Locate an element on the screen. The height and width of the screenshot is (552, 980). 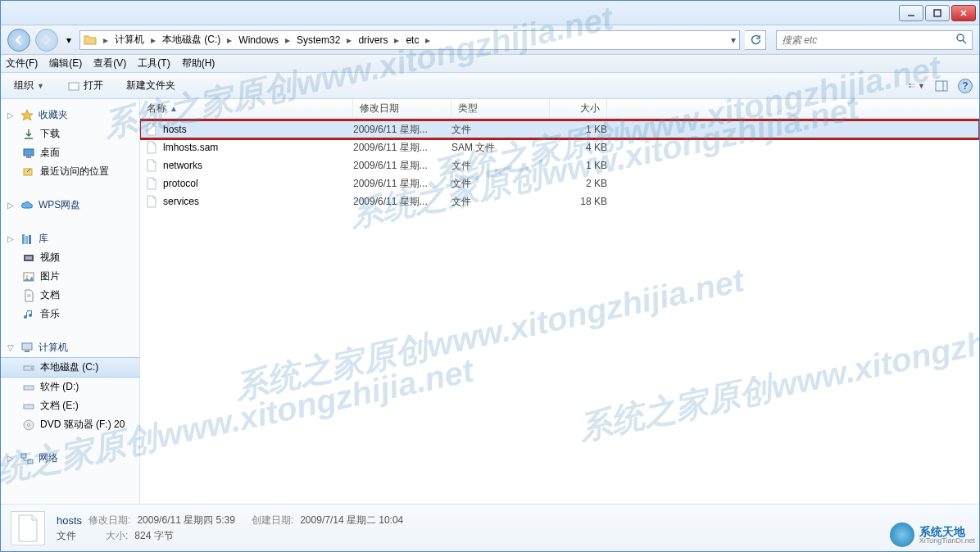
file-thumbnail is located at coordinates (28, 528).